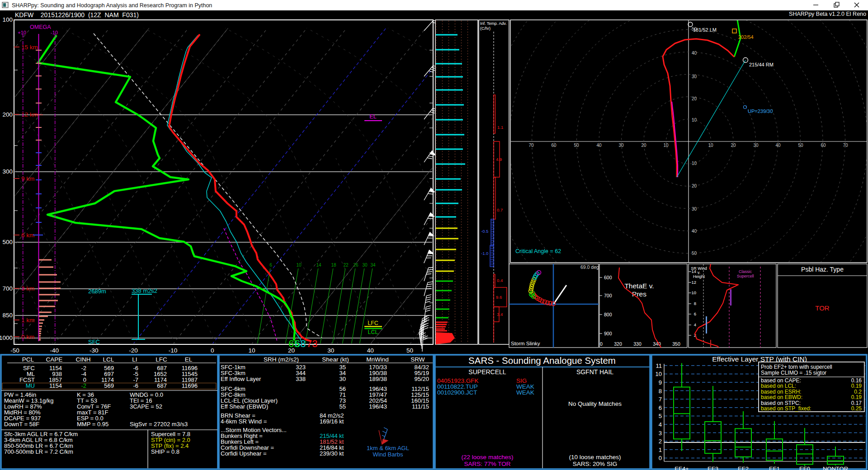  I want to click on svg-text: 100, so click(7, 20).